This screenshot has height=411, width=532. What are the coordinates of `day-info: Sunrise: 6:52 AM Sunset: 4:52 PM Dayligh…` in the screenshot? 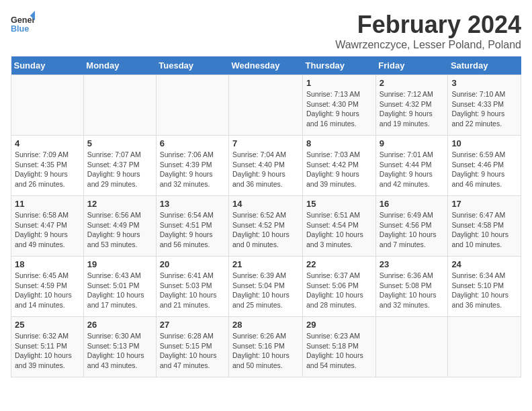 It's located at (266, 230).